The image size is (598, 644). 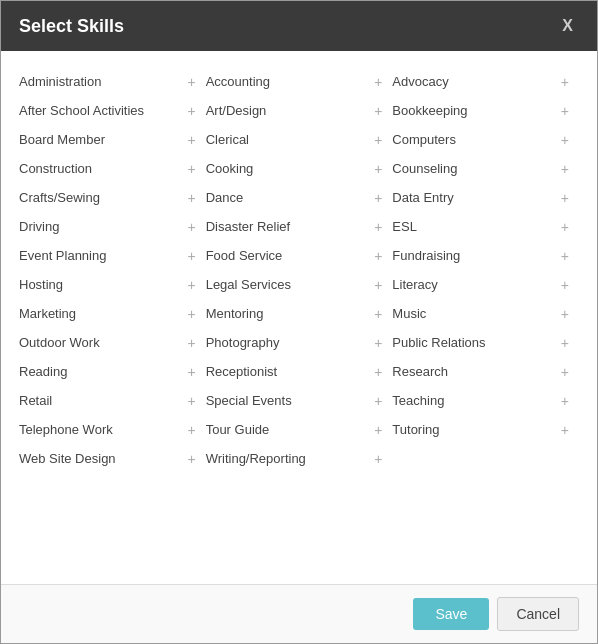 What do you see at coordinates (112, 256) in the screenshot?
I see `skill-item: Event Planning+` at bounding box center [112, 256].